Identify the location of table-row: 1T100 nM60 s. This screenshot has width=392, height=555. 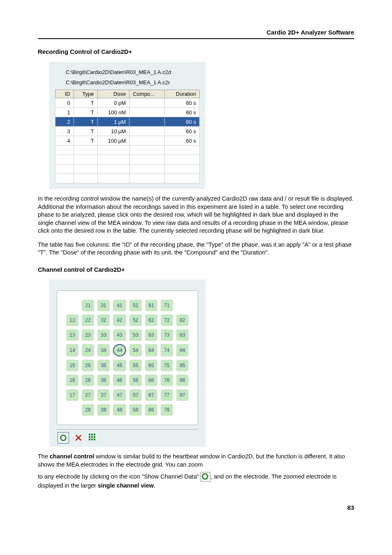
(127, 113).